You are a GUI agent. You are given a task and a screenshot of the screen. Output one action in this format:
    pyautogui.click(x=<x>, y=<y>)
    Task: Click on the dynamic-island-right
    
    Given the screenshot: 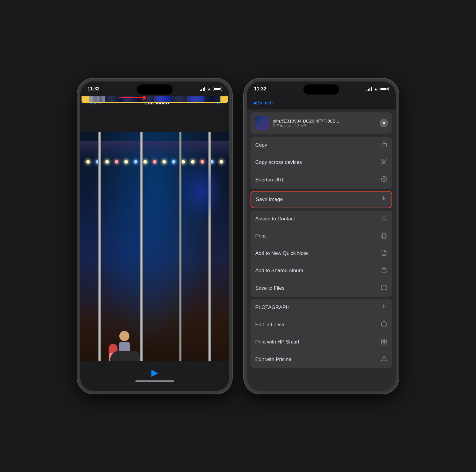 What is the action you would take?
    pyautogui.click(x=321, y=90)
    